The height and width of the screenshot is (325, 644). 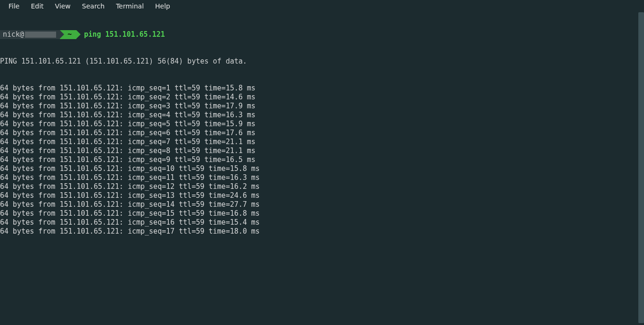 I want to click on prompt-command: ping 151.101.65.121, so click(x=121, y=35).